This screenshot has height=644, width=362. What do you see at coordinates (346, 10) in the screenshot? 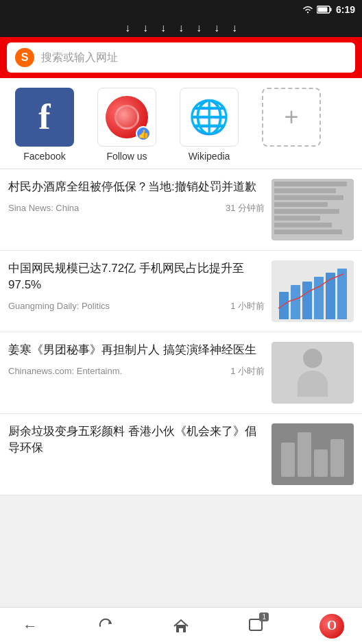
I see `status-time: 6:19` at bounding box center [346, 10].